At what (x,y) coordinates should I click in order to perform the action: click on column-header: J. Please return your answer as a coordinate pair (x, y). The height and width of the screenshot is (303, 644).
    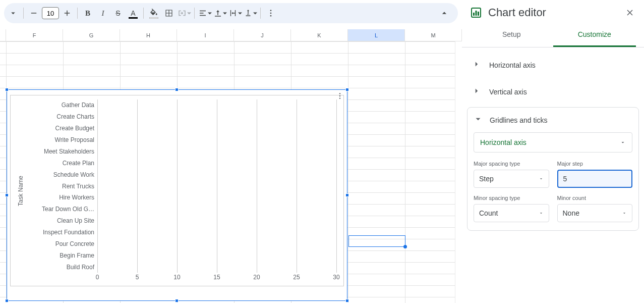
    Looking at the image, I should click on (262, 35).